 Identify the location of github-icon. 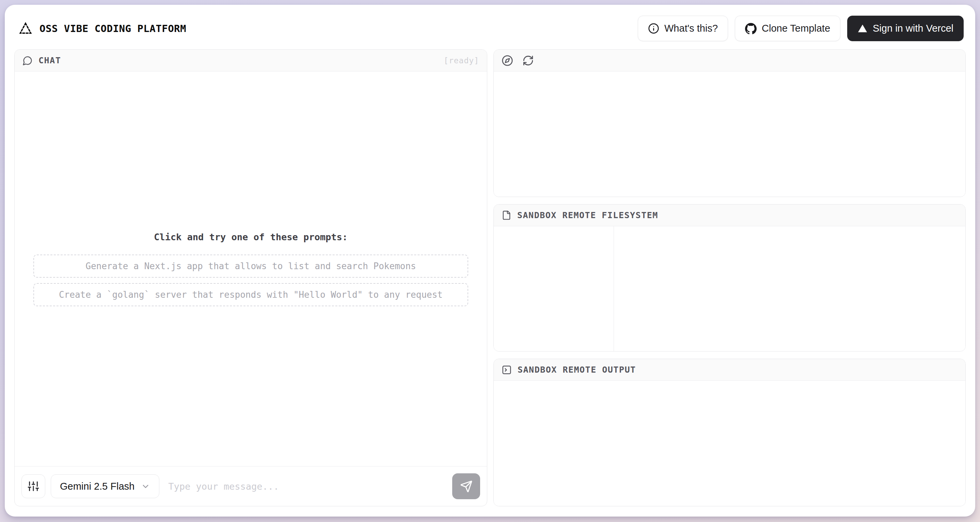
(751, 29).